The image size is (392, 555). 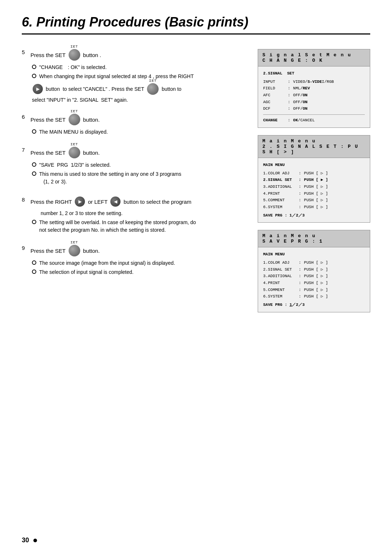 What do you see at coordinates (82, 214) in the screenshot?
I see `bullet-text: number 1, 2 or 3 to store the setting.` at bounding box center [82, 214].